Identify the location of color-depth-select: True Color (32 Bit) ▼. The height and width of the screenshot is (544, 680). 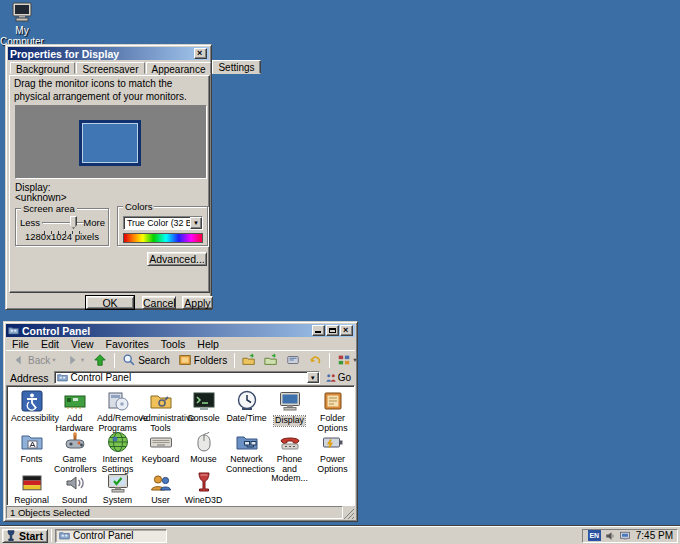
(163, 223).